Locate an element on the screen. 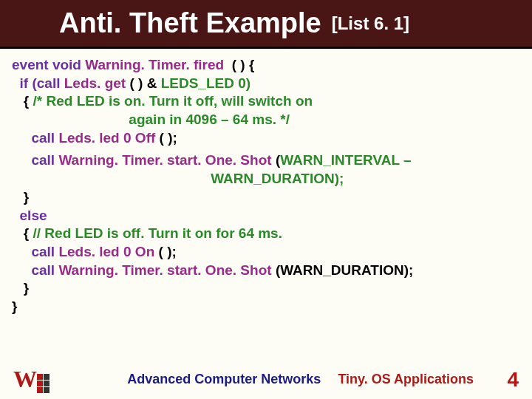 The height and width of the screenshot is (399, 532). code-line: WARN_DURATION); is located at coordinates (266, 179).